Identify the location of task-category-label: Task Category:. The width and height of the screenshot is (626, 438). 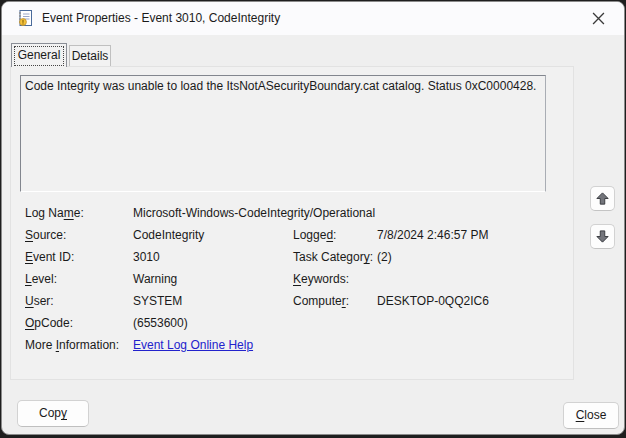
(333, 257).